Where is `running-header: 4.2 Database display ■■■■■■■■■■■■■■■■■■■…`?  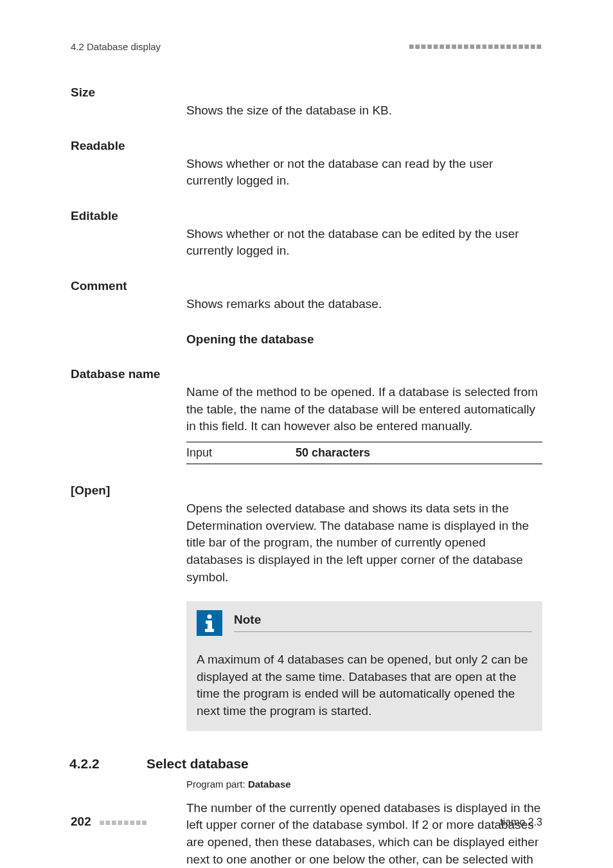 running-header: 4.2 Database display ■■■■■■■■■■■■■■■■■■■… is located at coordinates (306, 46).